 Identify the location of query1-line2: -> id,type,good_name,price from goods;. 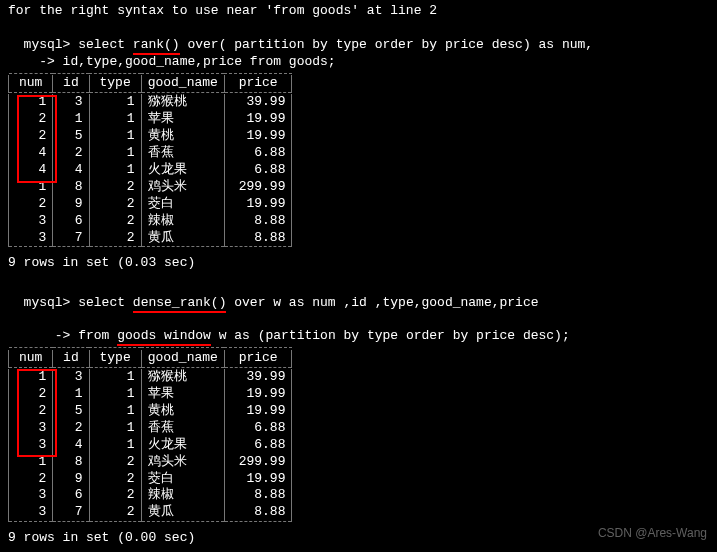
(358, 62).